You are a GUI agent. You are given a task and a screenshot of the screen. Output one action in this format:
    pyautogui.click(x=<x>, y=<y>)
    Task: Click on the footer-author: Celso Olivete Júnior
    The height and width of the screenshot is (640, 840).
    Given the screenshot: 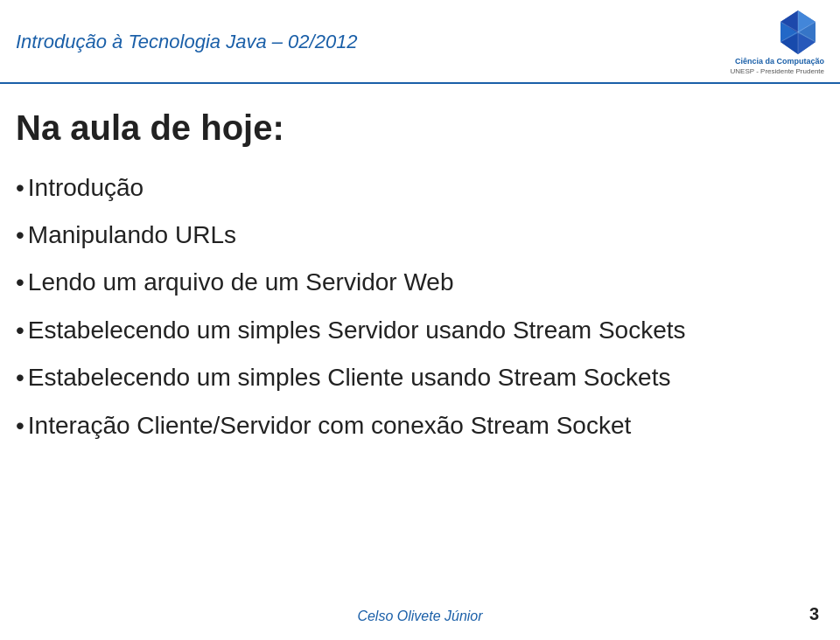 What is the action you would take?
    pyautogui.click(x=420, y=616)
    